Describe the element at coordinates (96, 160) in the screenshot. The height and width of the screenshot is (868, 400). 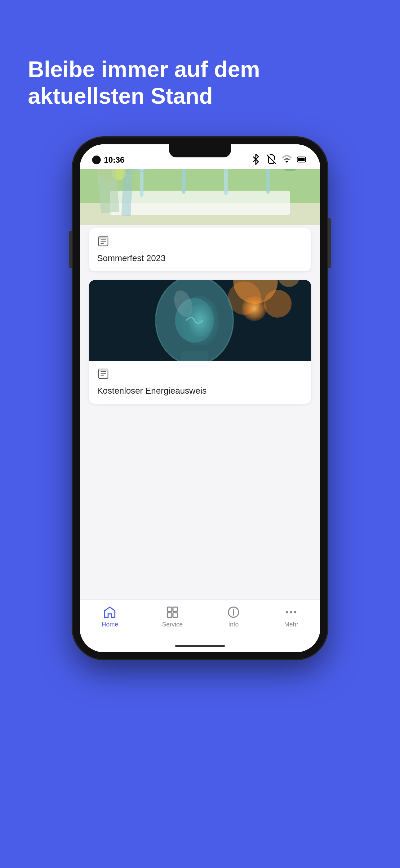
I see `camera-icon` at that location.